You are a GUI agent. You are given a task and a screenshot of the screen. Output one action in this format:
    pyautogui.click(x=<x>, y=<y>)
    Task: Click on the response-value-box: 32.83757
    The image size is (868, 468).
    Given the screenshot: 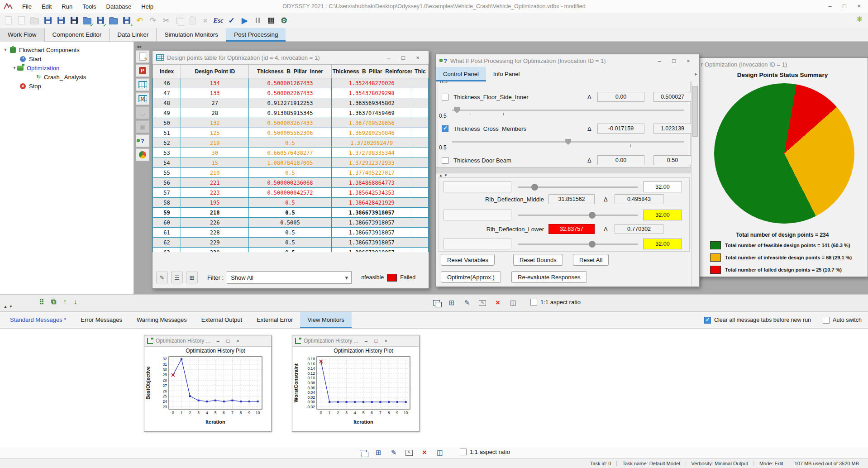 What is the action you would take?
    pyautogui.click(x=572, y=229)
    